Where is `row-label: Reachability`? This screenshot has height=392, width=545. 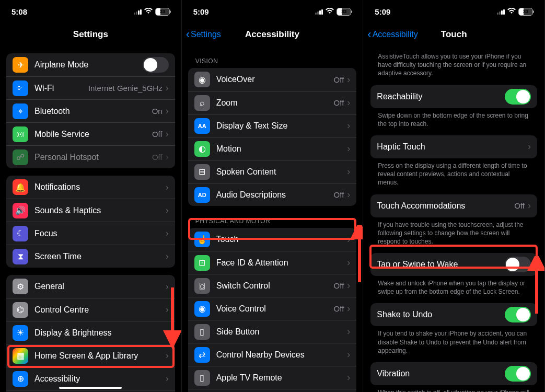 row-label: Reachability is located at coordinates (441, 97).